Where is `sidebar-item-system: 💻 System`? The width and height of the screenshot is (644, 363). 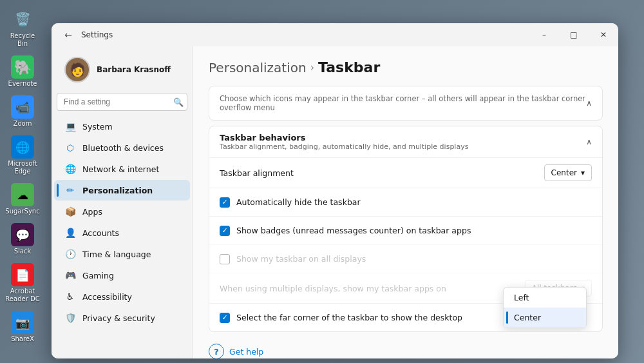
sidebar-item-system: 💻 System is located at coordinates (122, 126).